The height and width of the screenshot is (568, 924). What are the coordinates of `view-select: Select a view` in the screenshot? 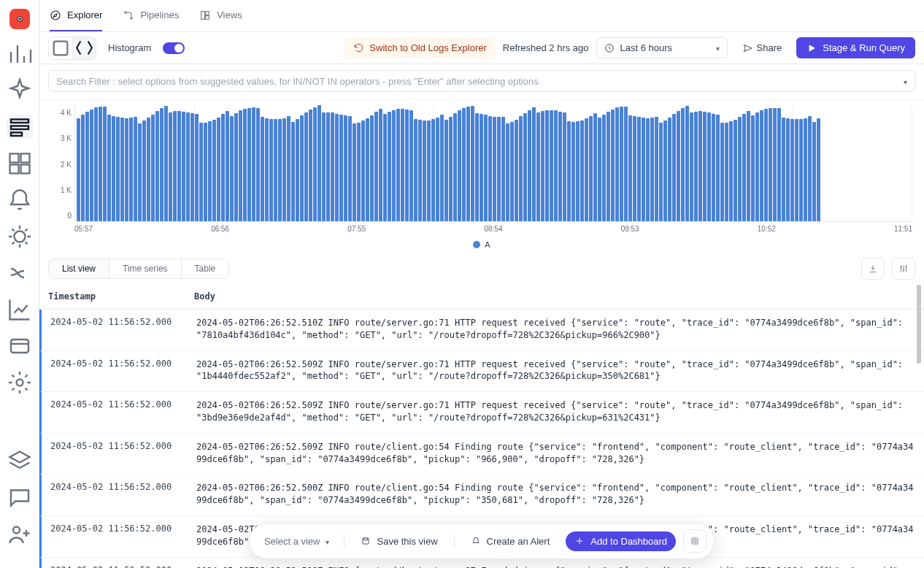 It's located at (297, 542).